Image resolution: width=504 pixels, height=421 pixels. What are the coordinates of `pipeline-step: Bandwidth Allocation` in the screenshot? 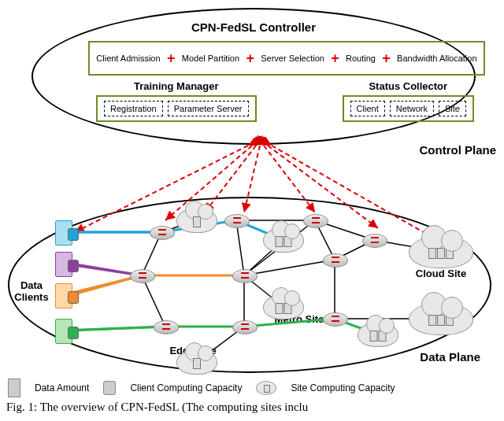 It's located at (437, 58).